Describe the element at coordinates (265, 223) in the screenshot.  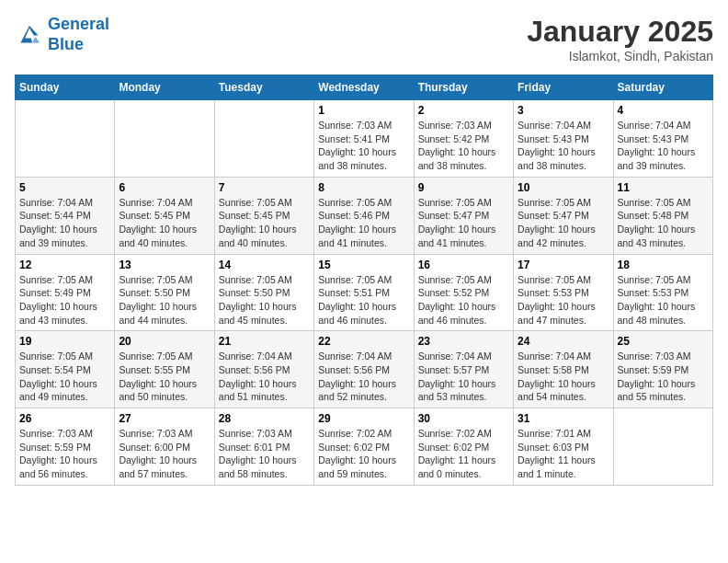
I see `day-info: Sunrise: 7:05 AMSunset: 5:45 PMDaylight:…` at that location.